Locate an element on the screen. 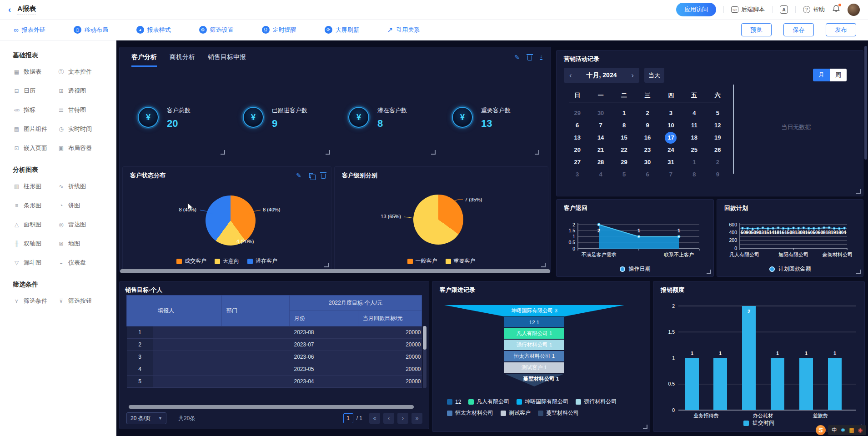 This screenshot has height=436, width=868. customer-level-pie-chart is located at coordinates (438, 220).